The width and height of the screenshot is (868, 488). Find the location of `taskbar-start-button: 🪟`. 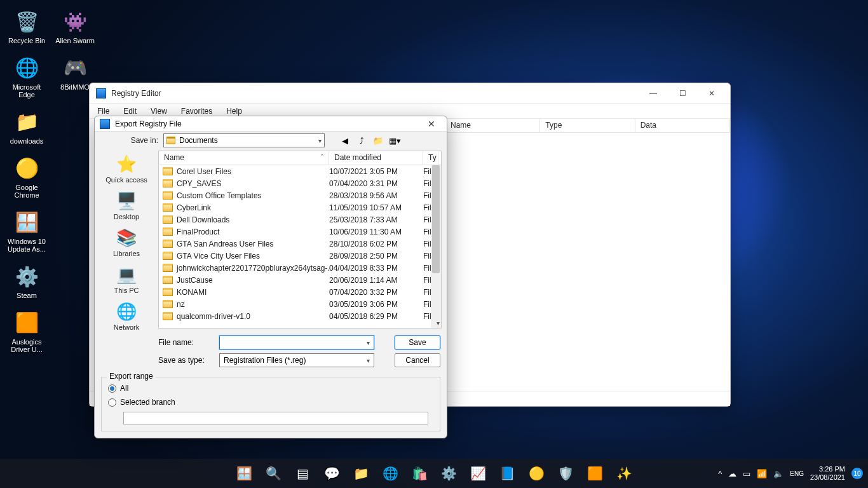

taskbar-start-button: 🪟 is located at coordinates (244, 473).